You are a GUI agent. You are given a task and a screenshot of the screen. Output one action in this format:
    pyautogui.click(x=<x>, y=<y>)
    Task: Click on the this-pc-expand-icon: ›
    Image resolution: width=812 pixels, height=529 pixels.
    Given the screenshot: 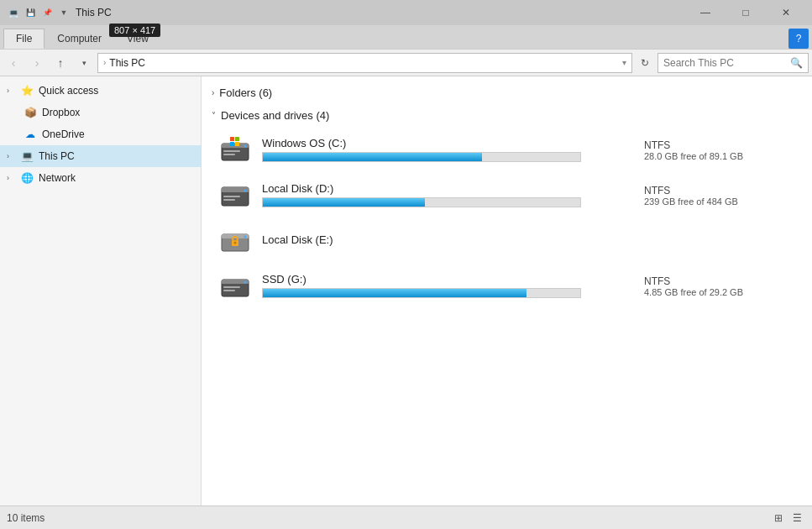 What is the action you would take?
    pyautogui.click(x=11, y=156)
    